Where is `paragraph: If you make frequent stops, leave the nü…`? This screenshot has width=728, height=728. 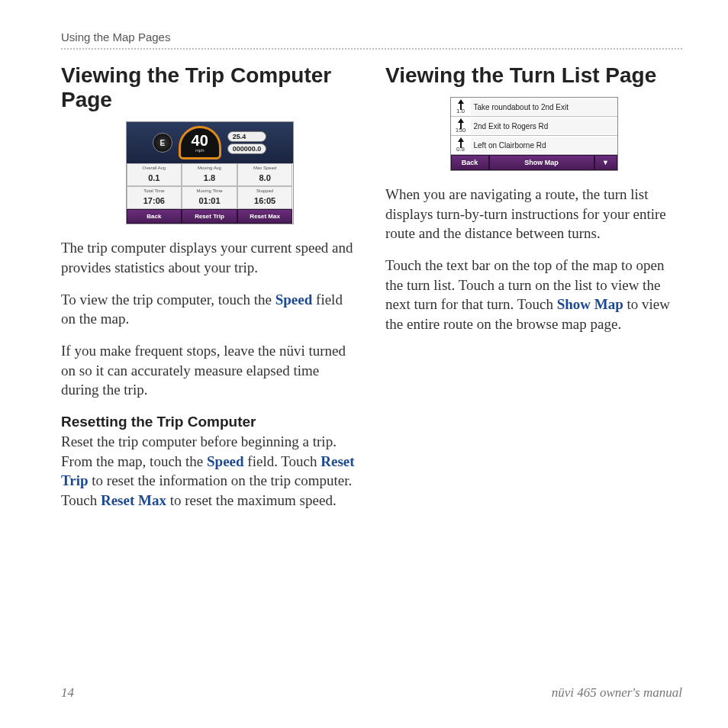 paragraph: If you make frequent stops, leave the nü… is located at coordinates (209, 371).